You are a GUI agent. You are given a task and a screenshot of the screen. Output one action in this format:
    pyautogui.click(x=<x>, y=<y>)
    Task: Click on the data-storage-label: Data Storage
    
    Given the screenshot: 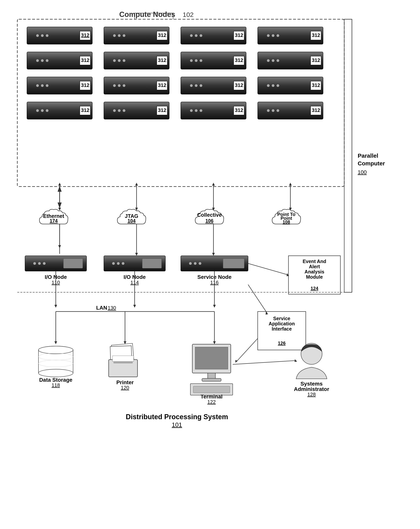 What is the action you would take?
    pyautogui.click(x=56, y=380)
    